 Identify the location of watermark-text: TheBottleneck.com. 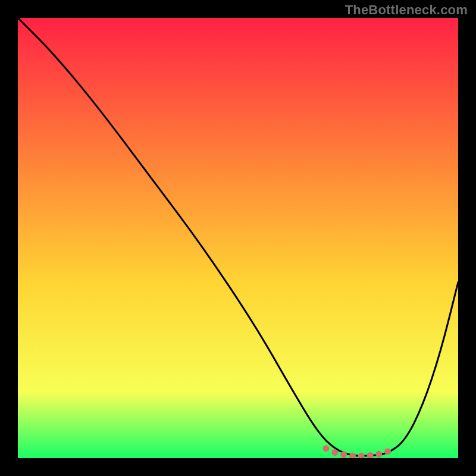
(406, 10).